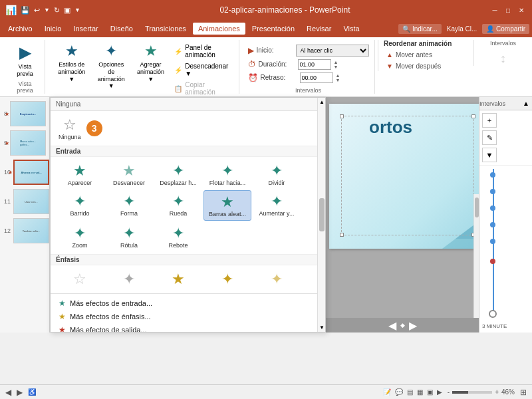  I want to click on anim-rueda: ✦ Rueda, so click(178, 205).